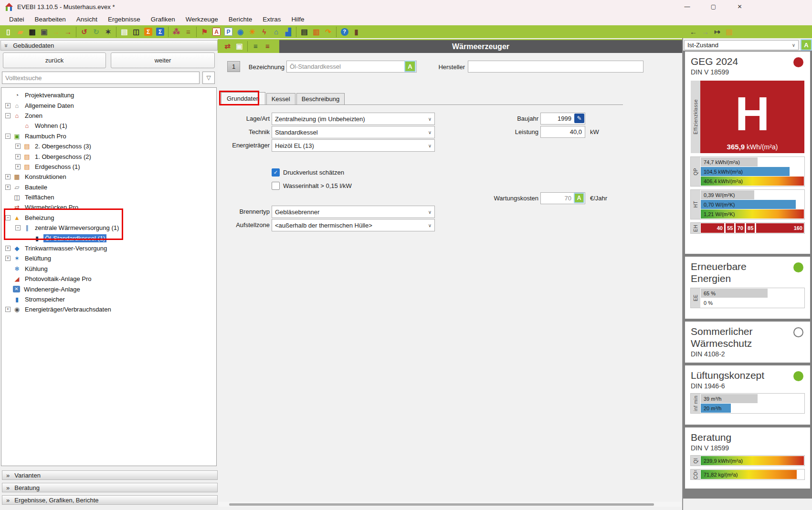  Describe the element at coordinates (109, 105) in the screenshot. I see `tree-item: +⌂Allgemeine Daten` at that location.